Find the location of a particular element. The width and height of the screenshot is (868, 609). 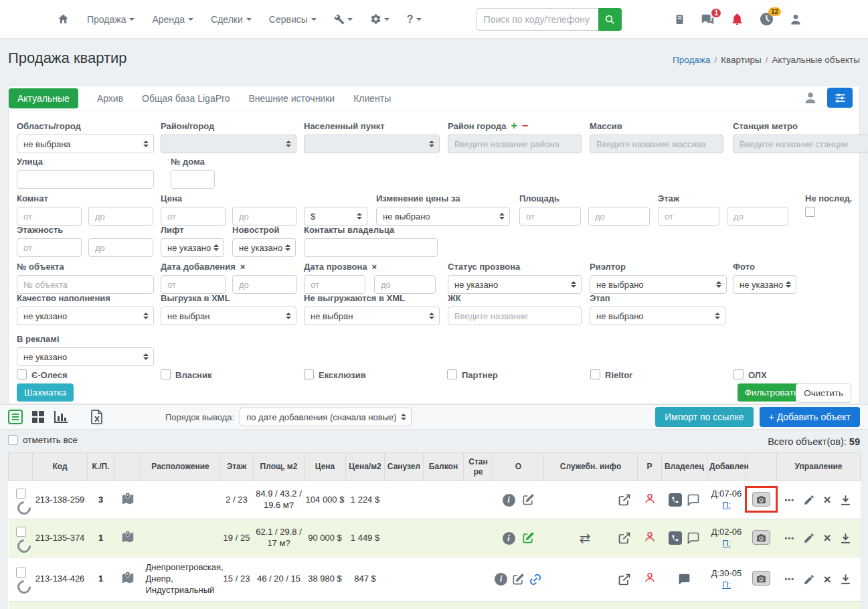

search-button is located at coordinates (610, 19).